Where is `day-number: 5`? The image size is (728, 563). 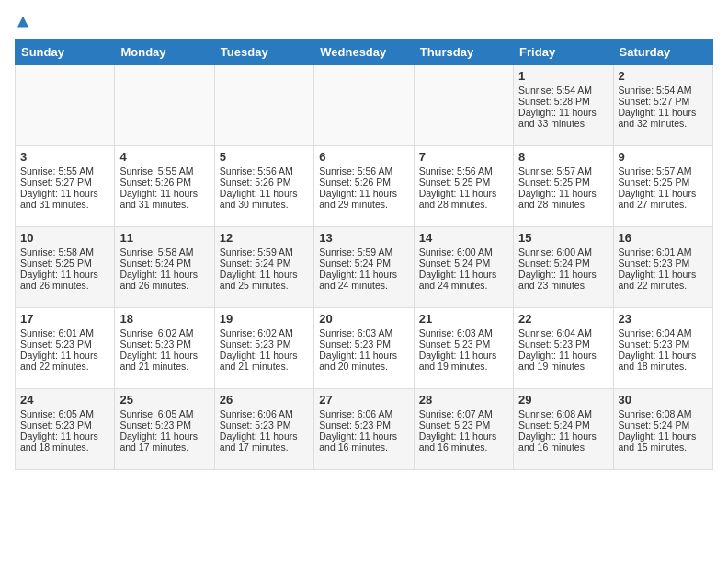 day-number: 5 is located at coordinates (265, 156).